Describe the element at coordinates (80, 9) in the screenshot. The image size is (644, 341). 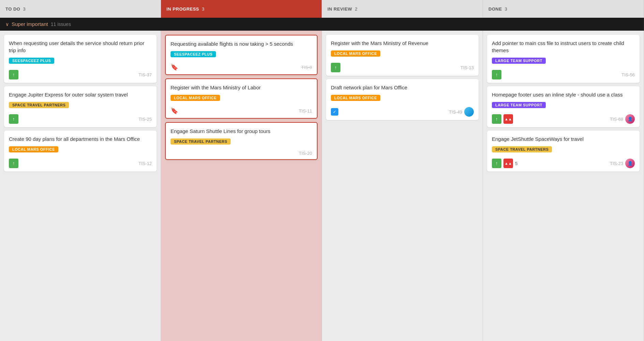
I see `column-header-todo: TO DO 3` at that location.